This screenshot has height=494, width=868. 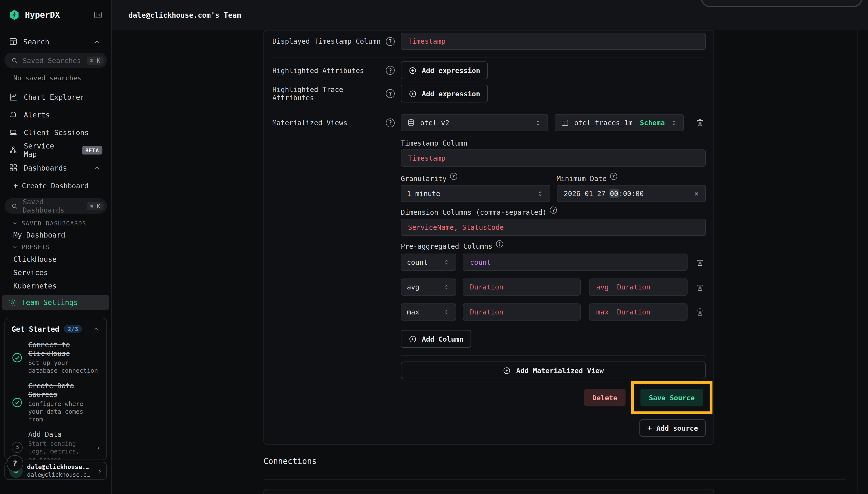 What do you see at coordinates (56, 150) in the screenshot?
I see `sidebar-item-service-map: Service Map BETA` at bounding box center [56, 150].